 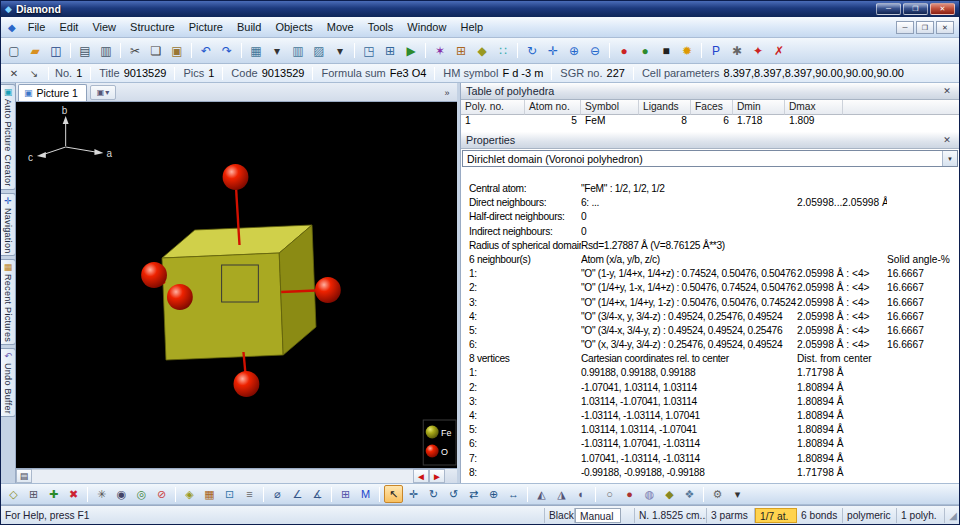 What do you see at coordinates (156, 50) in the screenshot?
I see `copy-icon: ❏` at bounding box center [156, 50].